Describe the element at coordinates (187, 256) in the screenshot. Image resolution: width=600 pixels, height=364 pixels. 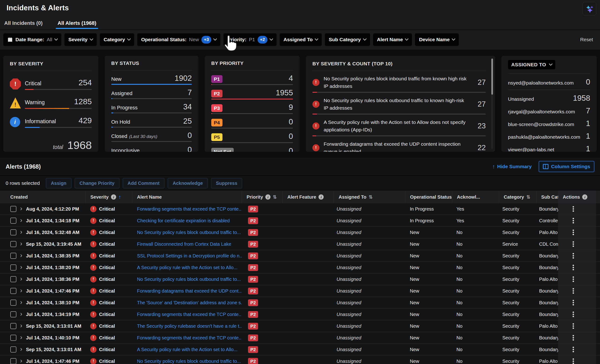
I see `alert-name-link: SSL Protocol Settings in a Decryption pr…` at that location.